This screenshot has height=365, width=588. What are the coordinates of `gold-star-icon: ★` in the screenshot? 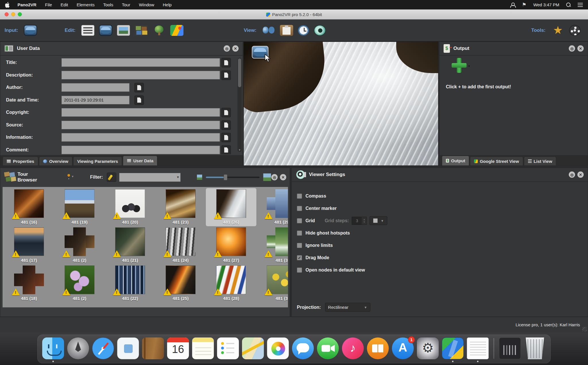 It's located at (558, 30).